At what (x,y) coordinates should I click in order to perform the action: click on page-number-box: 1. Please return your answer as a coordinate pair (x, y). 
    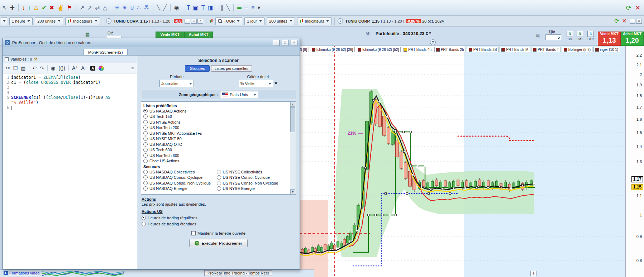
    Looking at the image, I should click on (533, 274).